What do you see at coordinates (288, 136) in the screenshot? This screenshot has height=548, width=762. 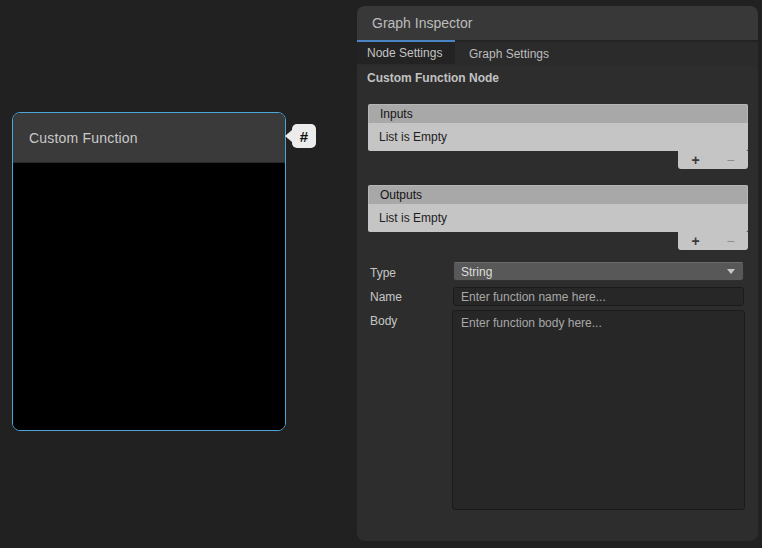 I see `badge-tail-icon` at bounding box center [288, 136].